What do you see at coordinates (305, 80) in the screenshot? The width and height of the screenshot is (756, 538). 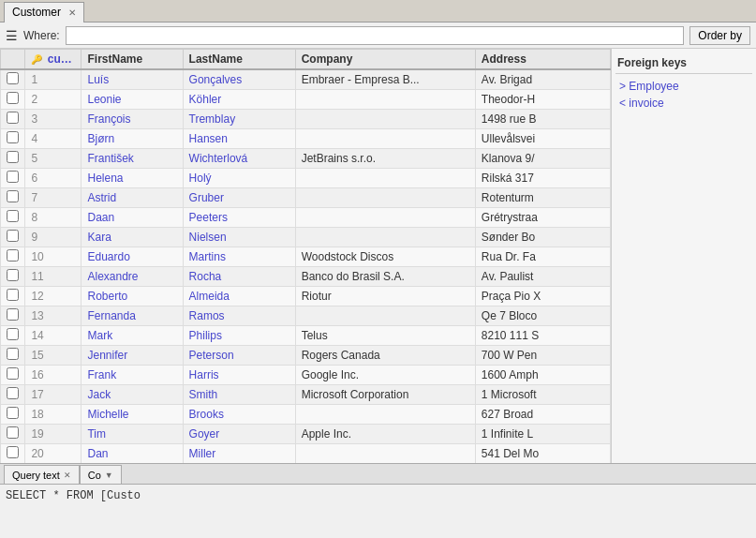 I see `table-row: 1LuísGonçalvesEmbraer - Empresa B...Av. …` at bounding box center [305, 80].